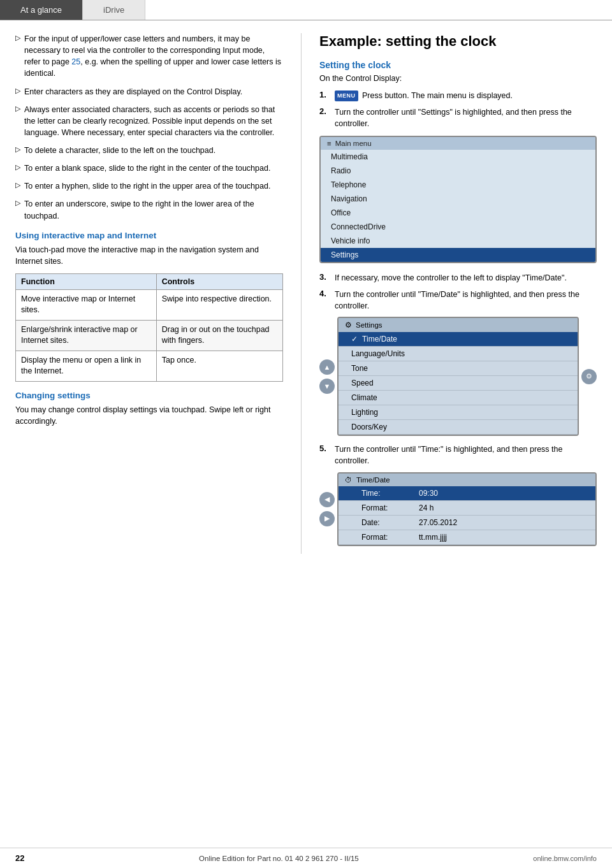 Image resolution: width=612 pixels, height=868 pixels. I want to click on main-menu-body: Multimedia Radio Telephone Navigation Of…, so click(458, 206).